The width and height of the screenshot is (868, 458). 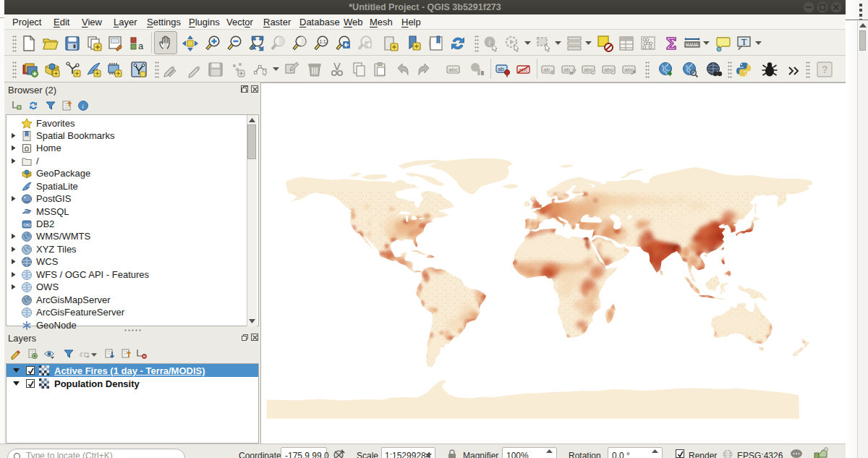 I want to click on svg-text: 1:1, so click(x=323, y=42).